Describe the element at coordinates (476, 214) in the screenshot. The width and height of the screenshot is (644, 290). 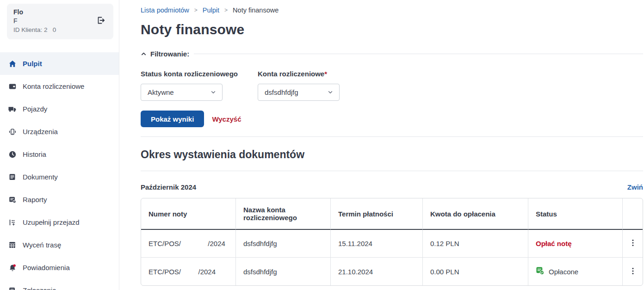
I see `col-kwota: Kwota do opłacenia` at that location.